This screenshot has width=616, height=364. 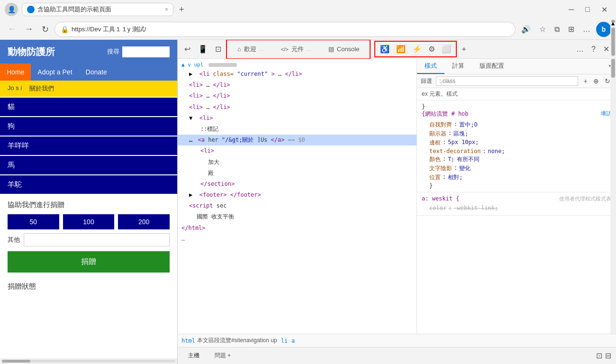 What do you see at coordinates (89, 146) in the screenshot?
I see `animal-item-sheep: 羊咩咩` at bounding box center [89, 146].